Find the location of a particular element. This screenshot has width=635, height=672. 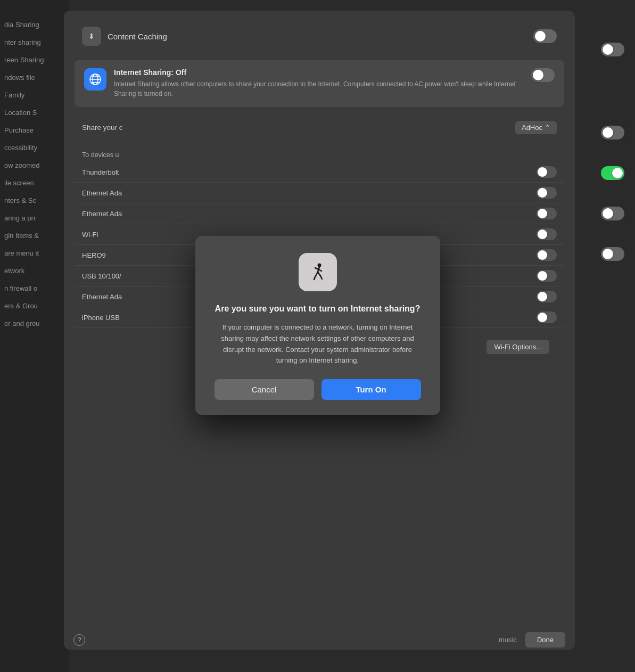

alert-buttons: Cancel Turn On is located at coordinates (318, 390).